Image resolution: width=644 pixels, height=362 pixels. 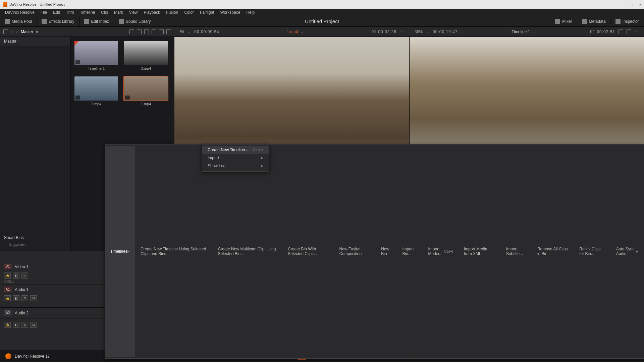 I want to click on window-title: DaVinci Resolve - Untitled Project, so click(x=37, y=4).